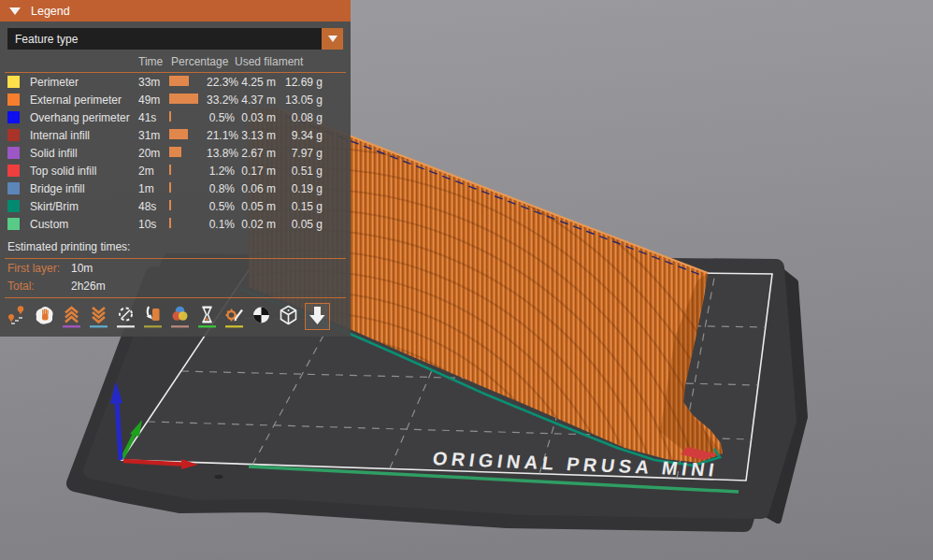 This screenshot has height=560, width=933. Describe the element at coordinates (153, 118) in the screenshot. I see `feature-time: 41s` at that location.